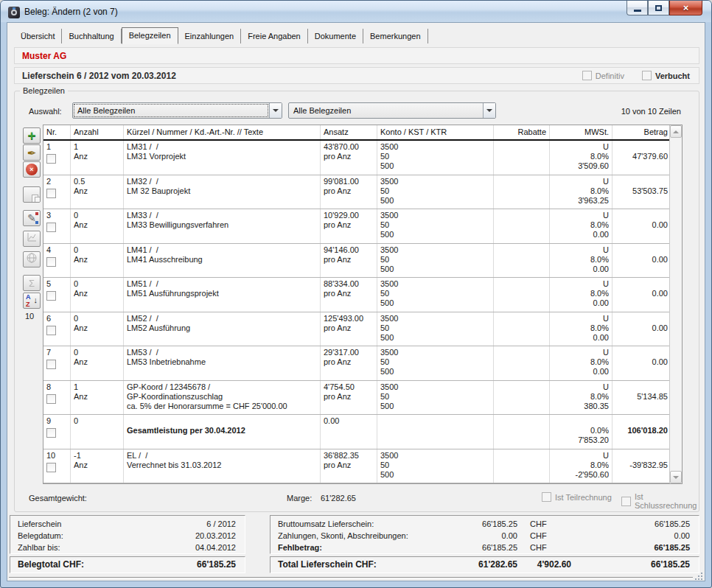 The image size is (712, 588). Describe the element at coordinates (97, 251) in the screenshot. I see `cell-line: 0` at that location.